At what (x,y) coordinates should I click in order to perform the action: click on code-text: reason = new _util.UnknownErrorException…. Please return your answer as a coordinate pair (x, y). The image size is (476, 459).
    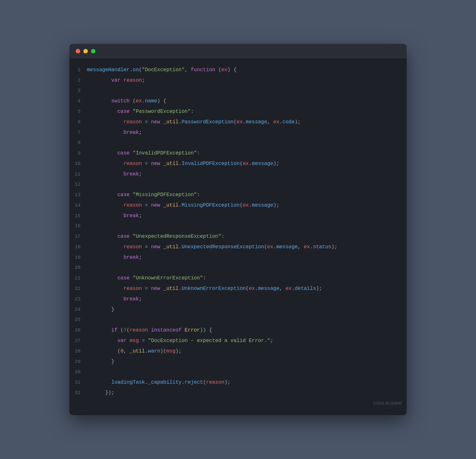
    Looking at the image, I should click on (204, 289).